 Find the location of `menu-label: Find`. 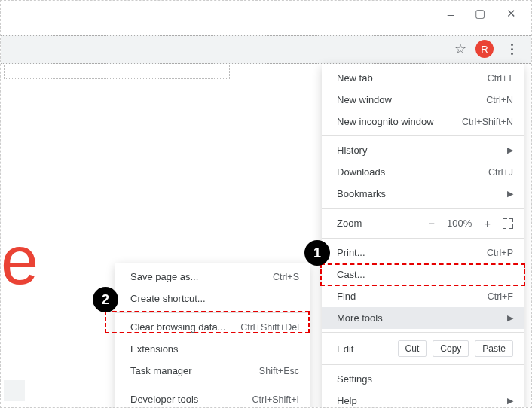

menu-label: Find is located at coordinates (347, 297).